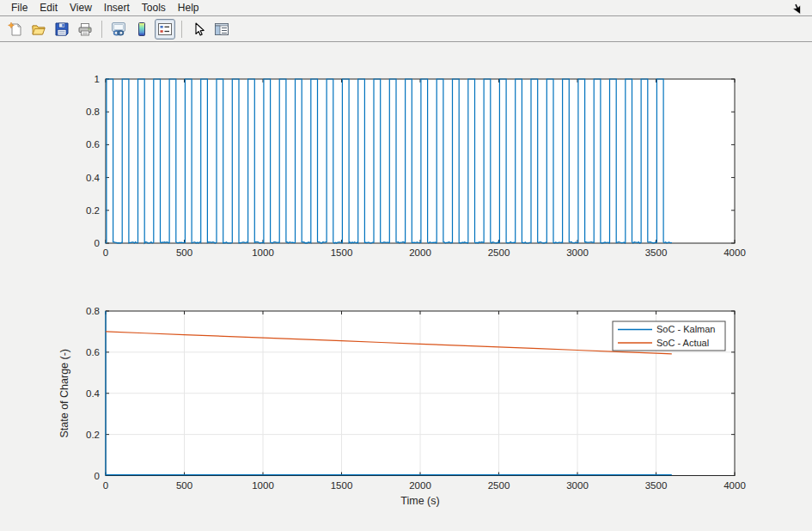  Describe the element at coordinates (62, 29) in the screenshot. I see `save-figure-button` at that location.